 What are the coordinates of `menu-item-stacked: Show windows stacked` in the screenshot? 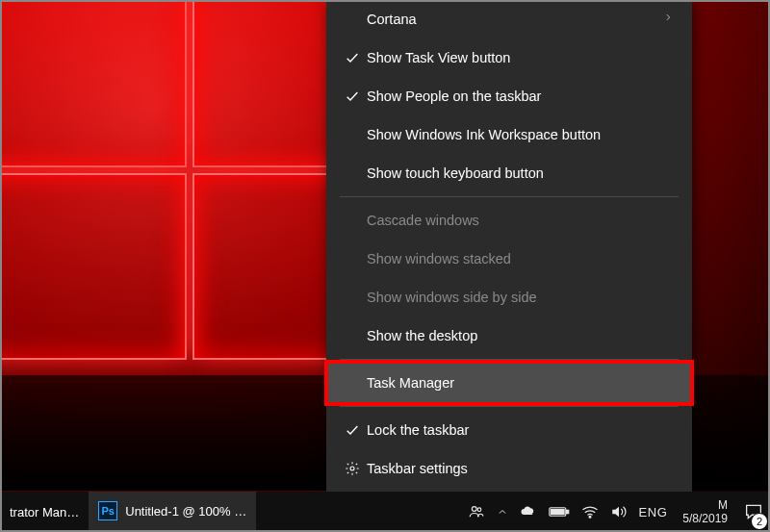 It's located at (509, 259).